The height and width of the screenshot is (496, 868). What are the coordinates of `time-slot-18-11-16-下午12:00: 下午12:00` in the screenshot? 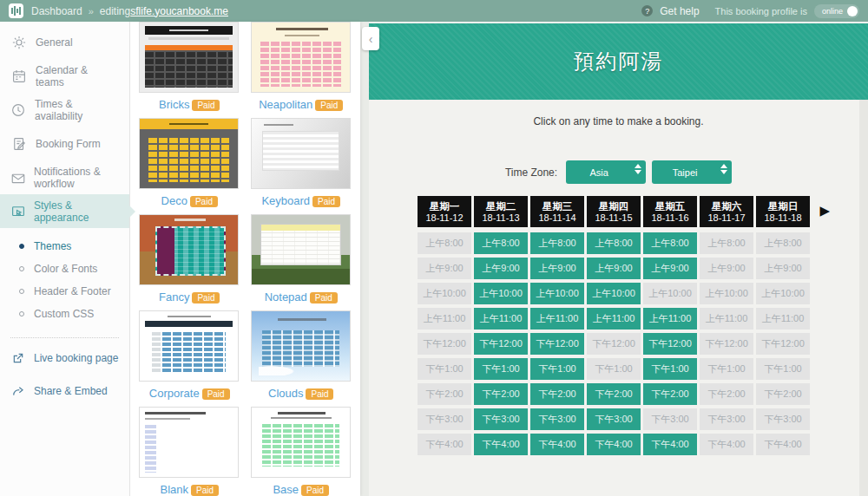 It's located at (670, 343).